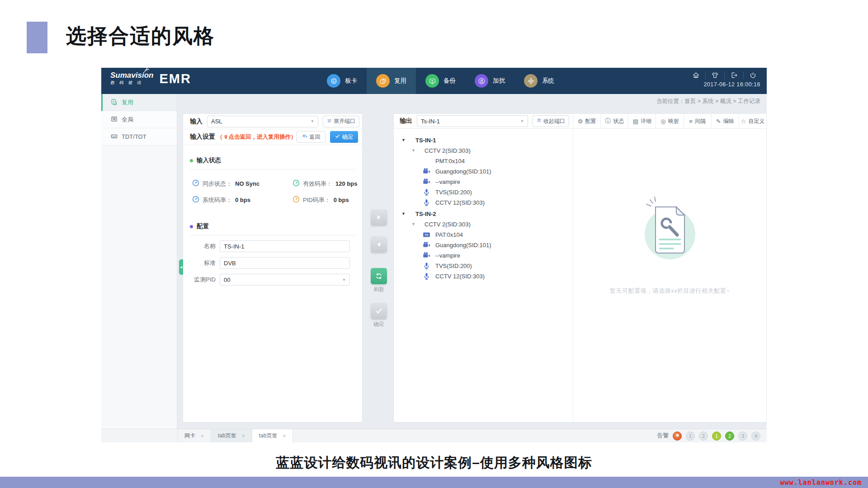 This screenshot has height=488, width=868. Describe the element at coordinates (753, 75) in the screenshot. I see `power-icon` at that location.